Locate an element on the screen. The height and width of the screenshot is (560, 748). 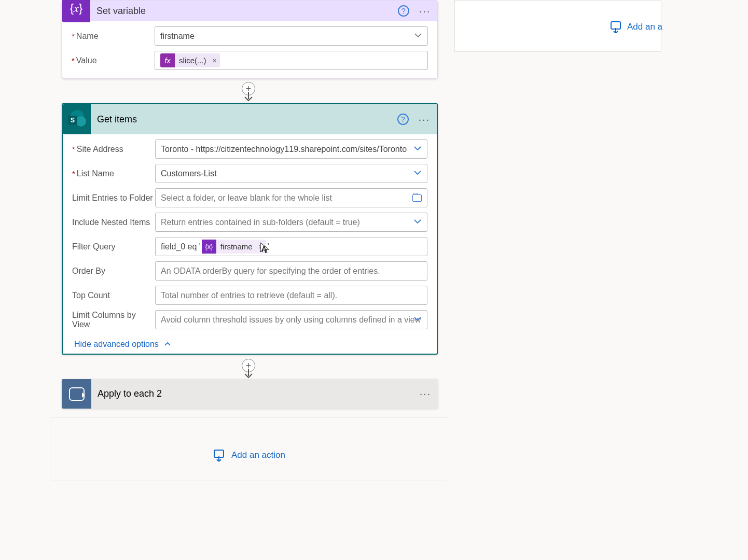
nested-items-dropdown: Return entries contained in sub-folders … is located at coordinates (292, 222).